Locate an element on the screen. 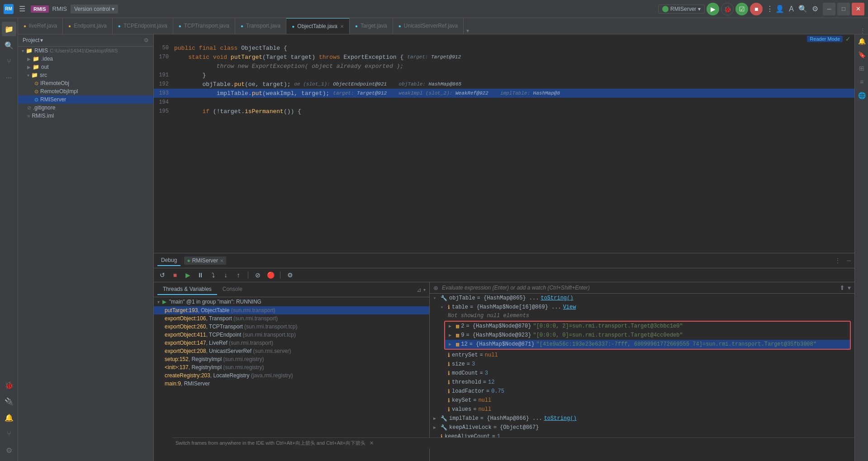  minimize-button: ─ is located at coordinates (829, 9).